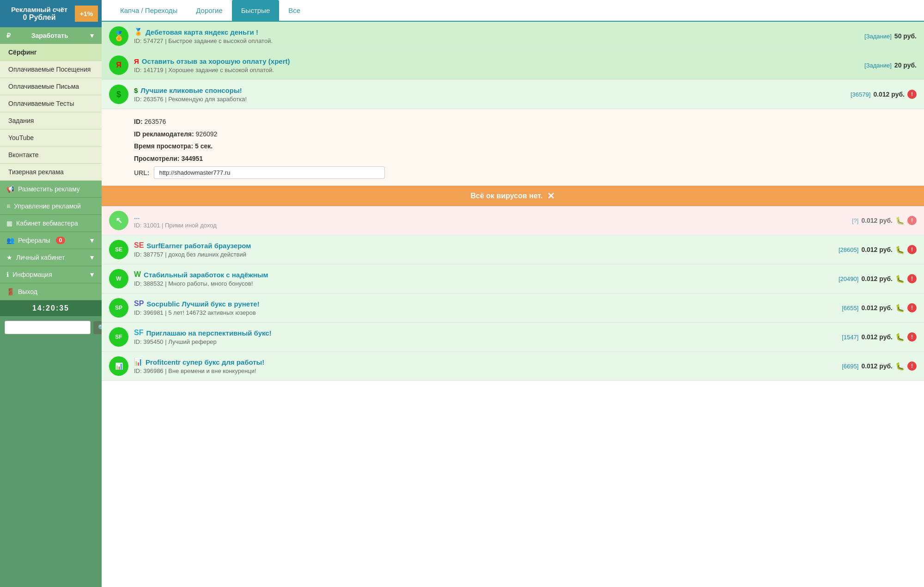 This screenshot has height=587, width=924. I want to click on ad-desc-5: ID: 387757 | доход без лишних действий, so click(483, 254).